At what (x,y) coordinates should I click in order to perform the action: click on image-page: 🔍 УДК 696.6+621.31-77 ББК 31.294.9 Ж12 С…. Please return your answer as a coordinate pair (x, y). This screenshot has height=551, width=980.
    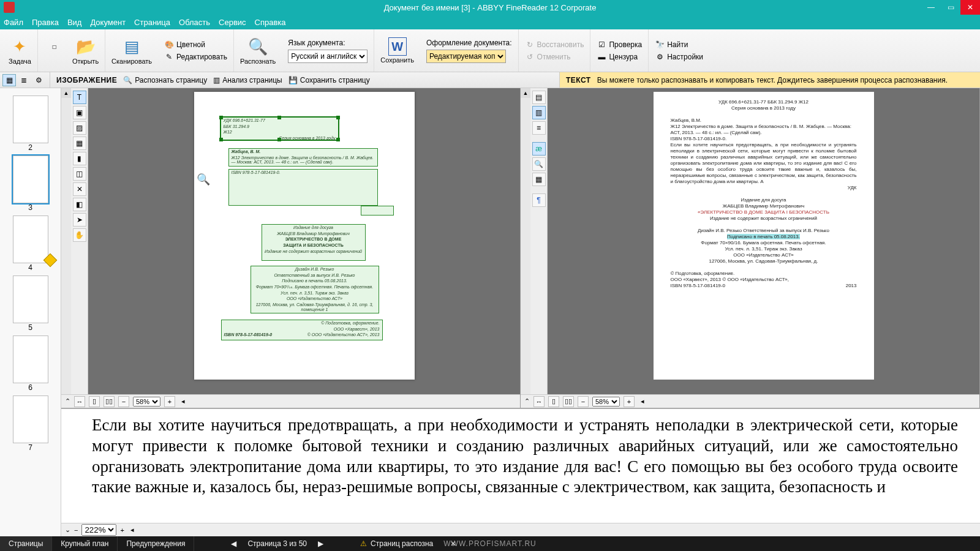
    Looking at the image, I should click on (304, 236).